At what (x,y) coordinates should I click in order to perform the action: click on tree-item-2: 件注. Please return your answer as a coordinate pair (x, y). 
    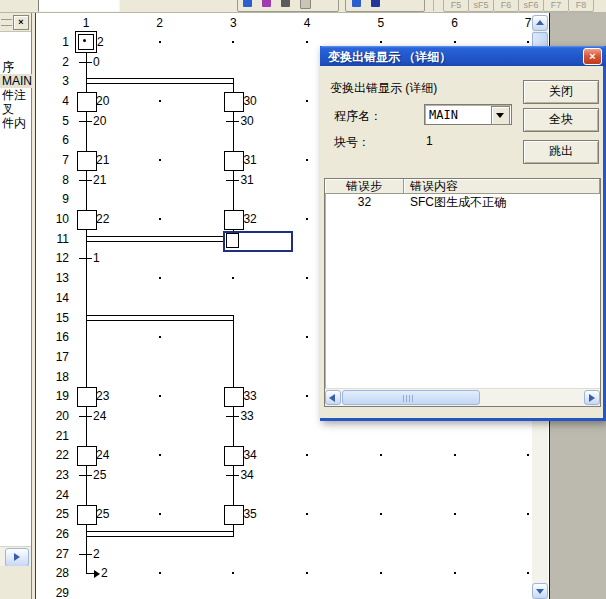
    Looking at the image, I should click on (16, 95).